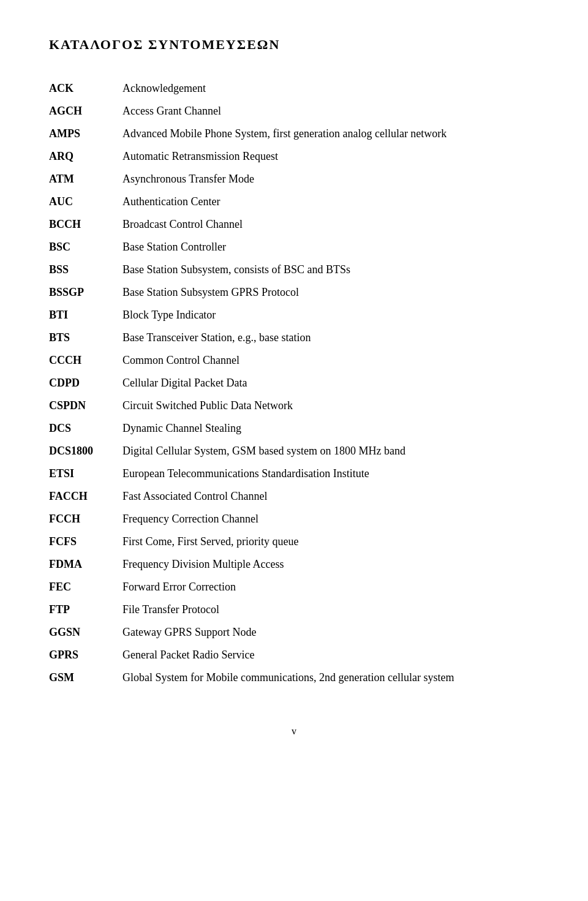 This screenshot has width=588, height=901. I want to click on definition-cell: Broadcast Control Channel, so click(331, 224).